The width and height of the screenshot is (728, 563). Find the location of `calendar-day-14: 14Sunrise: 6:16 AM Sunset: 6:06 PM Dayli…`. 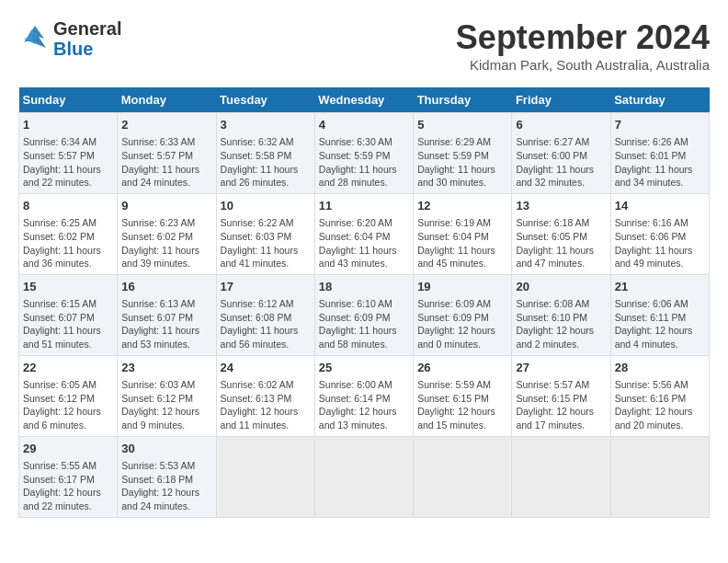

calendar-day-14: 14Sunrise: 6:16 AM Sunset: 6:06 PM Dayli… is located at coordinates (660, 234).